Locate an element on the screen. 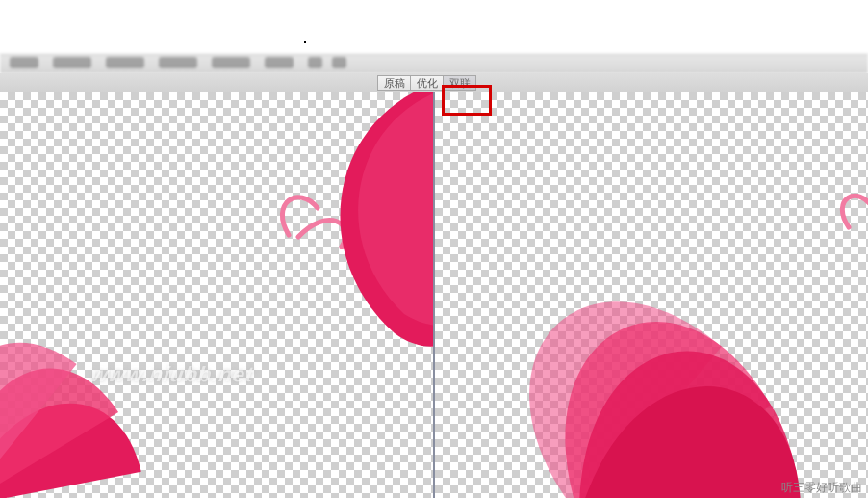 This screenshot has width=868, height=498. title-area is located at coordinates (434, 27).